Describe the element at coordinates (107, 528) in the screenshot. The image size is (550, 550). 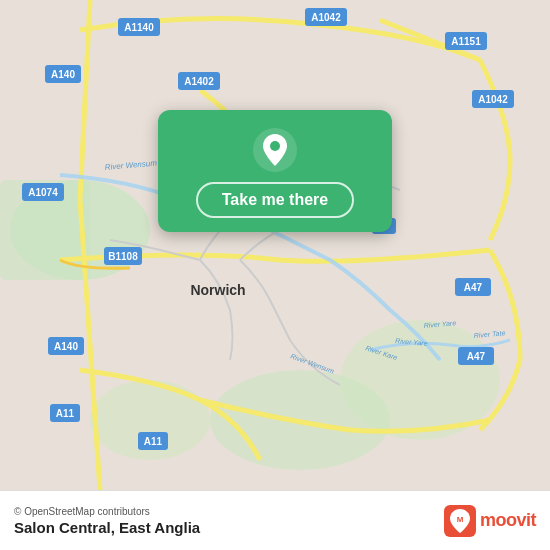
I see `place-name: Salon Central, East Anglia` at that location.